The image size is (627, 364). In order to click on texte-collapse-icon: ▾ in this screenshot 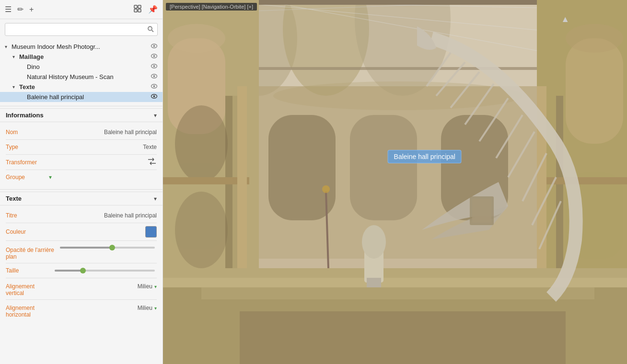, I will do `click(155, 199)`.